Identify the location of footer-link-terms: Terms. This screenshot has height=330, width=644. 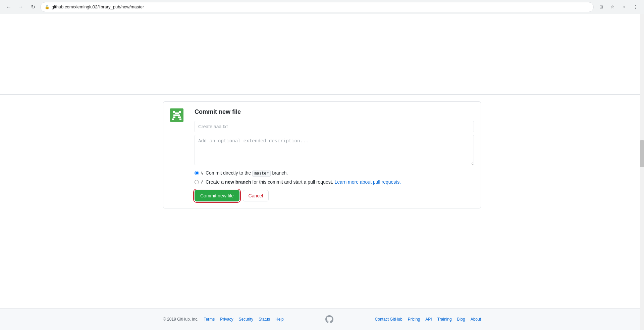
(209, 319).